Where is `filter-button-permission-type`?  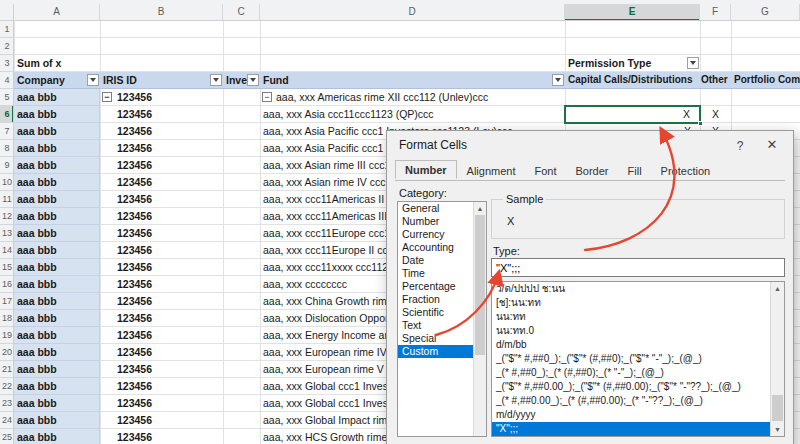 filter-button-permission-type is located at coordinates (693, 63).